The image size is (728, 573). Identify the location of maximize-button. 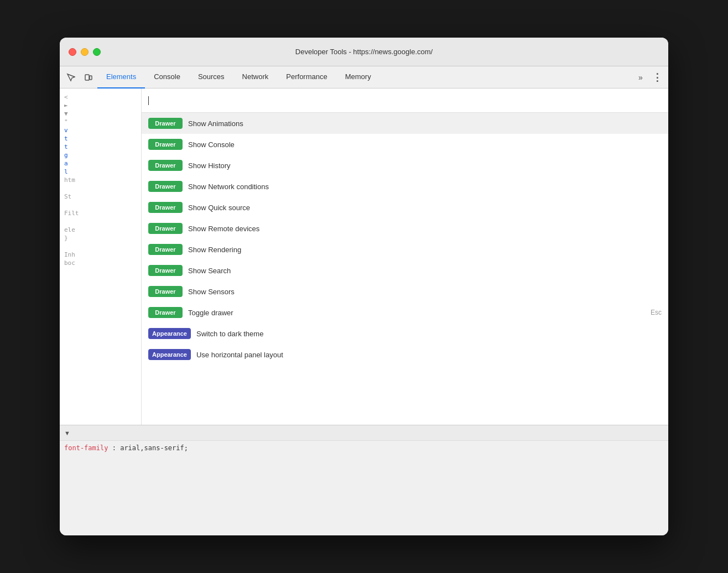
(97, 52).